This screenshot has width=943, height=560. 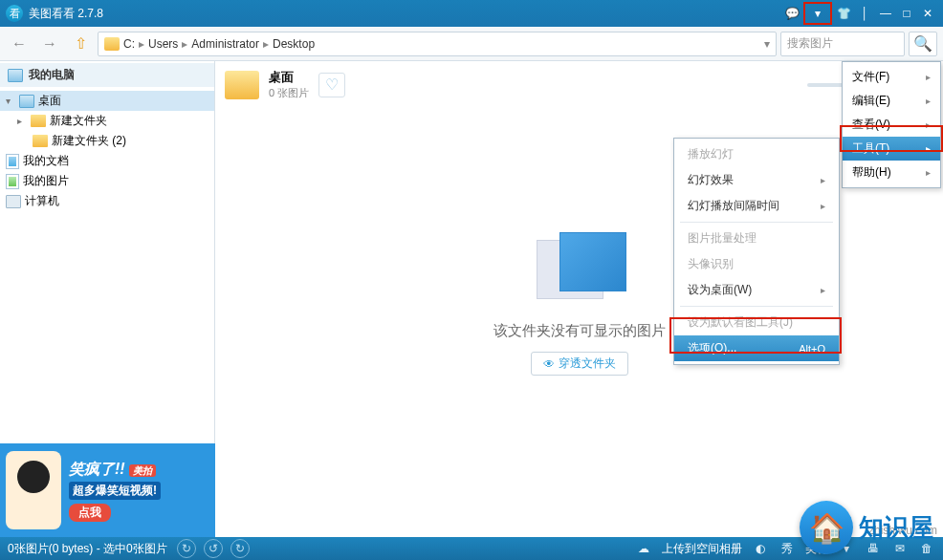 What do you see at coordinates (787, 549) in the screenshot?
I see `xiu-icon: 秀` at bounding box center [787, 549].